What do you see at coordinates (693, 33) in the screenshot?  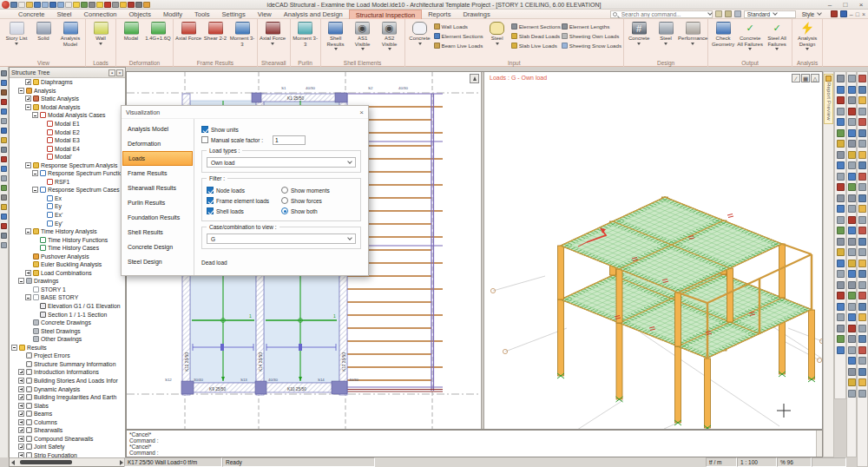 I see `ribbon-button-performance: Performance` at bounding box center [693, 33].